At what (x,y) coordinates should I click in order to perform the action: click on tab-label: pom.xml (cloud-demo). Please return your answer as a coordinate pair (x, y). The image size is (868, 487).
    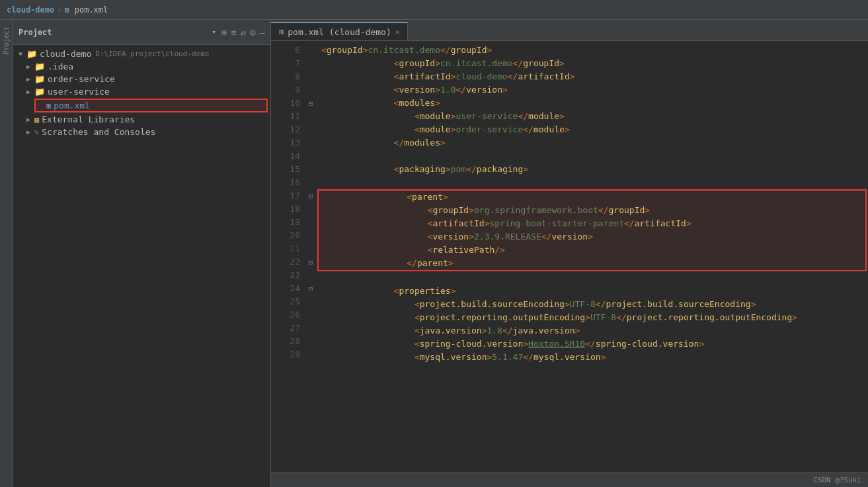
    Looking at the image, I should click on (340, 32).